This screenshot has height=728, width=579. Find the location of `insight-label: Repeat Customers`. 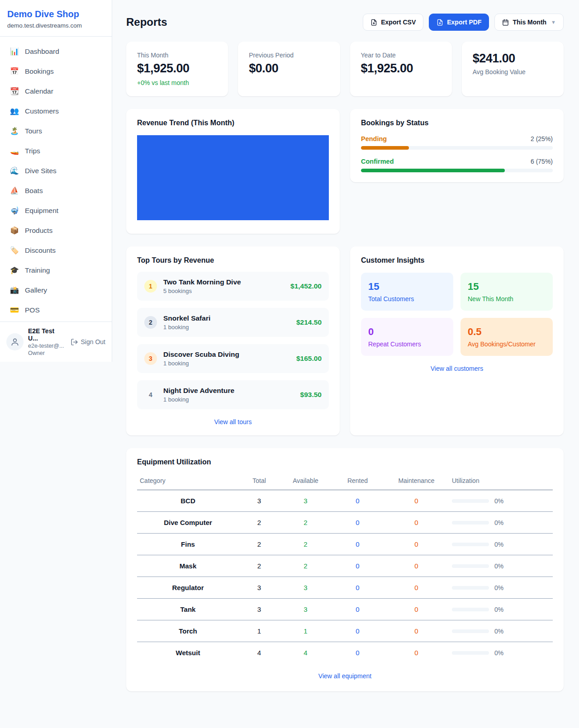

insight-label: Repeat Customers is located at coordinates (407, 344).